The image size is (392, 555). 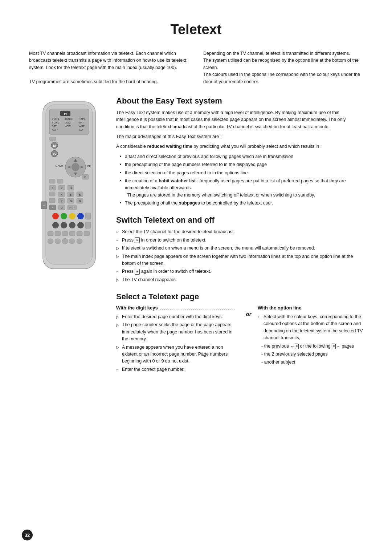 I want to click on select-right-item-3: - the 2 previously selected pages, so click(x=310, y=355).